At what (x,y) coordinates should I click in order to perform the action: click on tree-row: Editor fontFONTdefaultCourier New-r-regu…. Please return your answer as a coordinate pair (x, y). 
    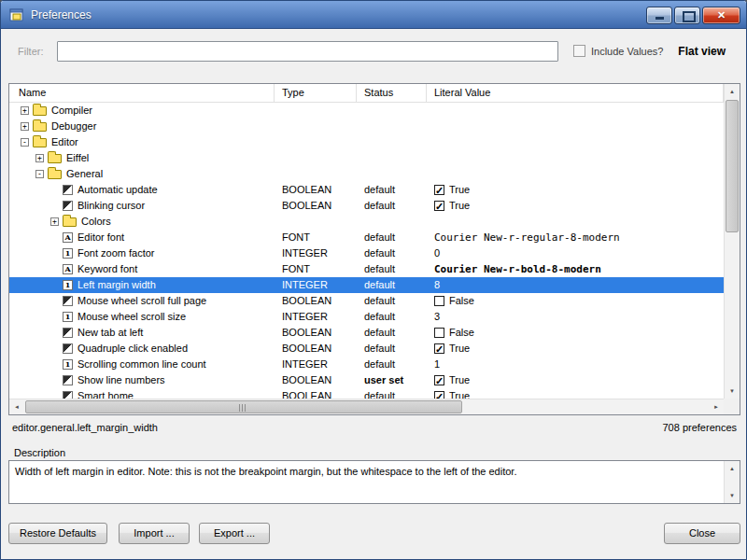
    Looking at the image, I should click on (366, 237).